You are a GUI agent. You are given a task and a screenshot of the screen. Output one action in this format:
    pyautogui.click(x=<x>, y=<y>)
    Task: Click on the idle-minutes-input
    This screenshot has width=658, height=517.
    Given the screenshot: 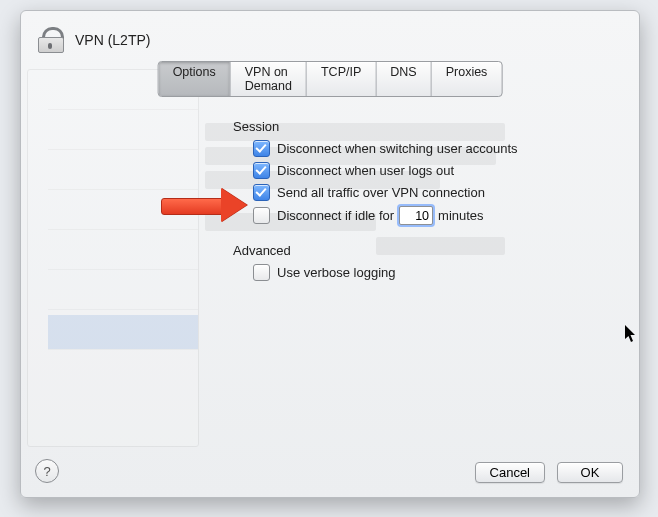 What is the action you would take?
    pyautogui.click(x=416, y=216)
    